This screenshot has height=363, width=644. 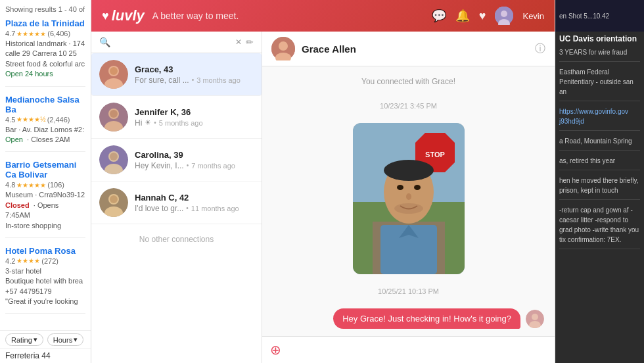 What do you see at coordinates (195, 208) in the screenshot?
I see `contact-preview: I'd love to gr... • 11 months ago` at bounding box center [195, 208].